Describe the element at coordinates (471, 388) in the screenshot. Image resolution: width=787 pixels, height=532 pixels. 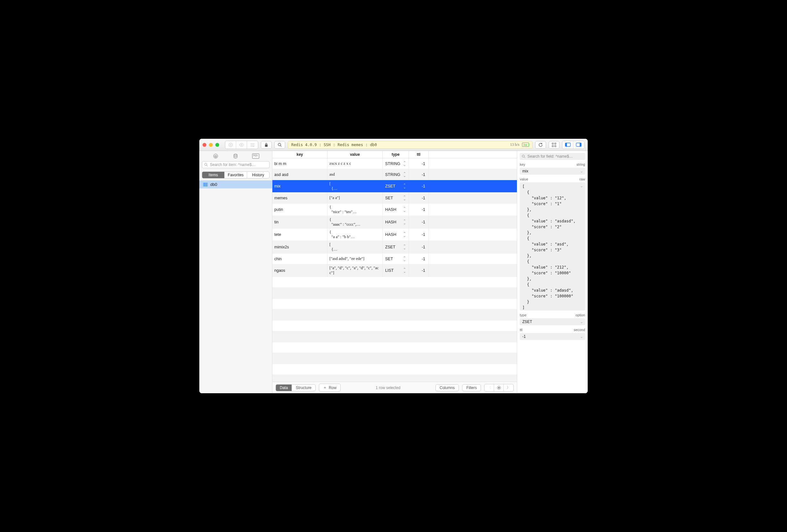
I see `filters-button: Filters` at that location.